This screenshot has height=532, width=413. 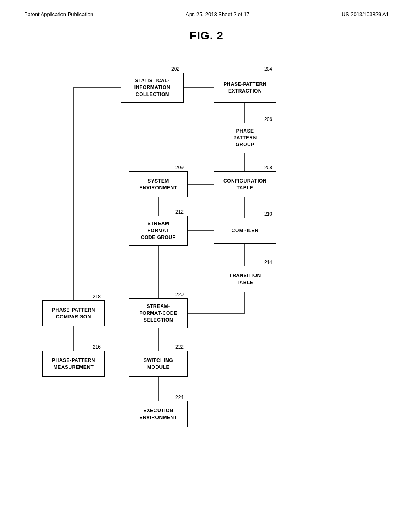 What do you see at coordinates (73, 314) in the screenshot?
I see `box218: PHASE-PATTERNCOMPARISON` at bounding box center [73, 314].